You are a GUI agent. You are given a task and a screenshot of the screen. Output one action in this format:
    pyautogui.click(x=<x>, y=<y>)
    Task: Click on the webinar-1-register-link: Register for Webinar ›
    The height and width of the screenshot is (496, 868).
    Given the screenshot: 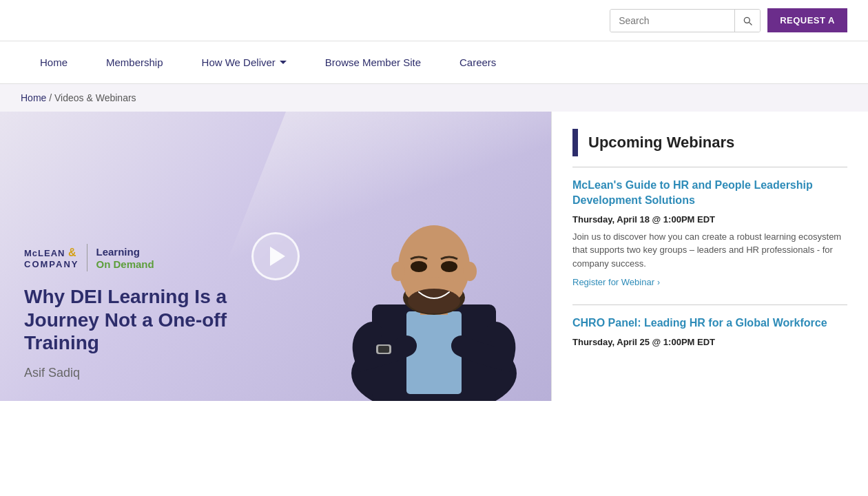 What is the action you would take?
    pyautogui.click(x=710, y=282)
    